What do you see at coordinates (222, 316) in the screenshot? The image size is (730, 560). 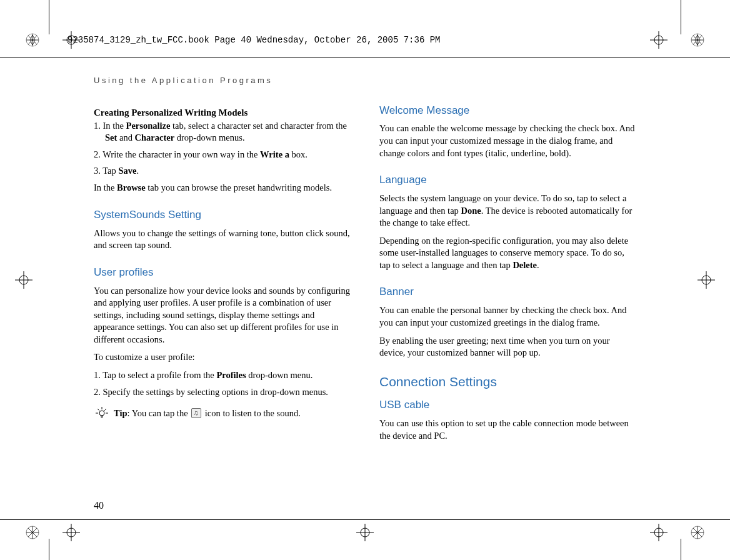 I see `profiles-body: You can personalize how your device look…` at bounding box center [222, 316].